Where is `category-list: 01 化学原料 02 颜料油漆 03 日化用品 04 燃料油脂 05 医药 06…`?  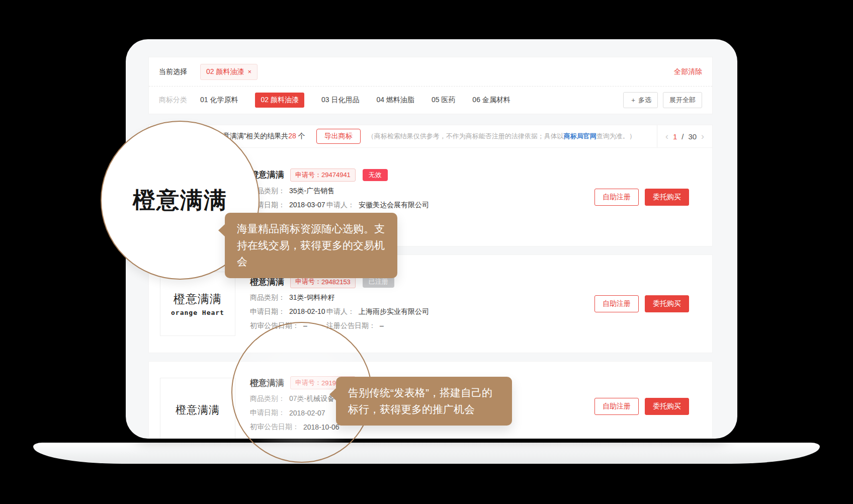 category-list: 01 化学原料 02 颜料油漆 03 日化用品 04 燃料油脂 05 医药 06… is located at coordinates (355, 100).